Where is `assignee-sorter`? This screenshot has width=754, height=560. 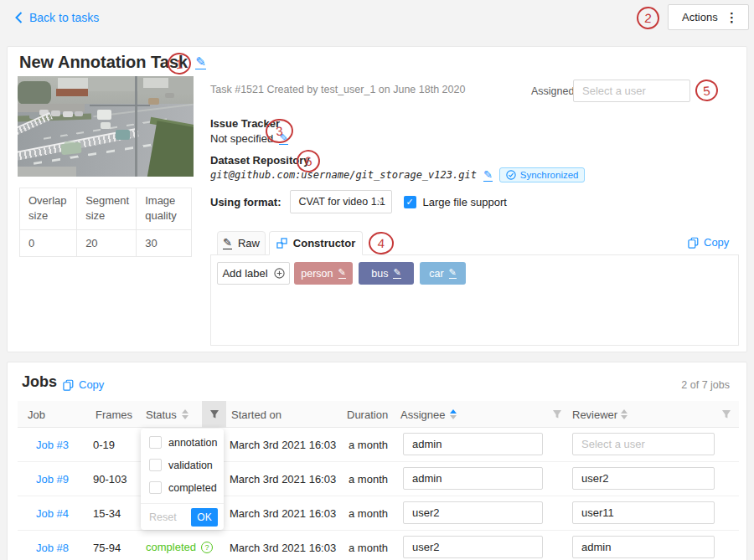 assignee-sorter is located at coordinates (453, 414).